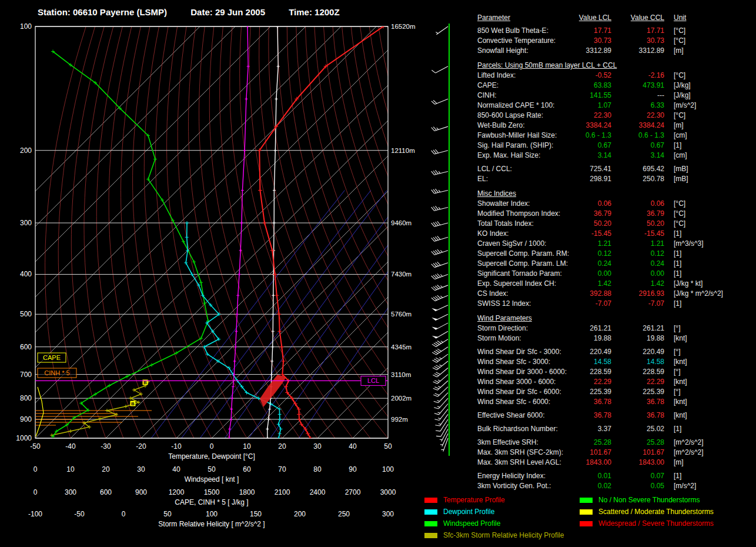 The width and height of the screenshot is (756, 547). I want to click on temperature-tick-label: 30, so click(317, 446).